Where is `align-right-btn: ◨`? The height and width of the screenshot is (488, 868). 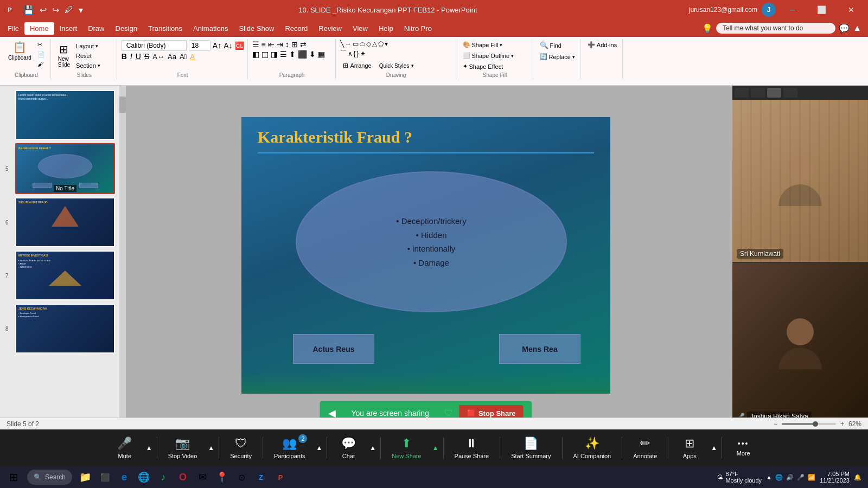
align-right-btn: ◨ is located at coordinates (275, 54).